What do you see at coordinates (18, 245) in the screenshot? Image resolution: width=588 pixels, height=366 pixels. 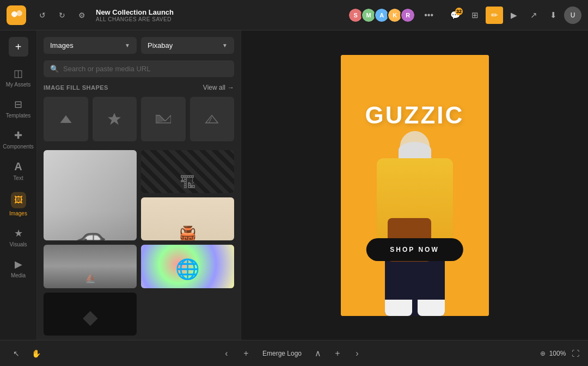 I see `sidebar-label-visuals: Visuals` at bounding box center [18, 245].